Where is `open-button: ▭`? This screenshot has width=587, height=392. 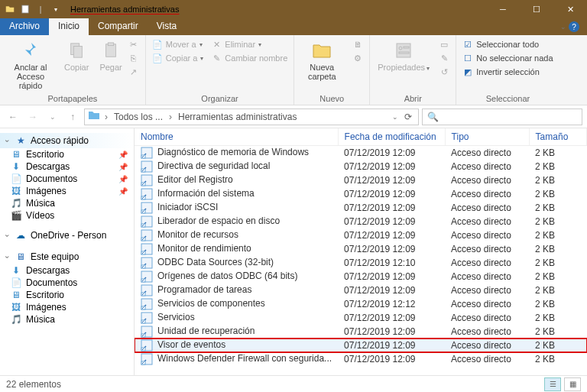 open-button: ▭ is located at coordinates (444, 44).